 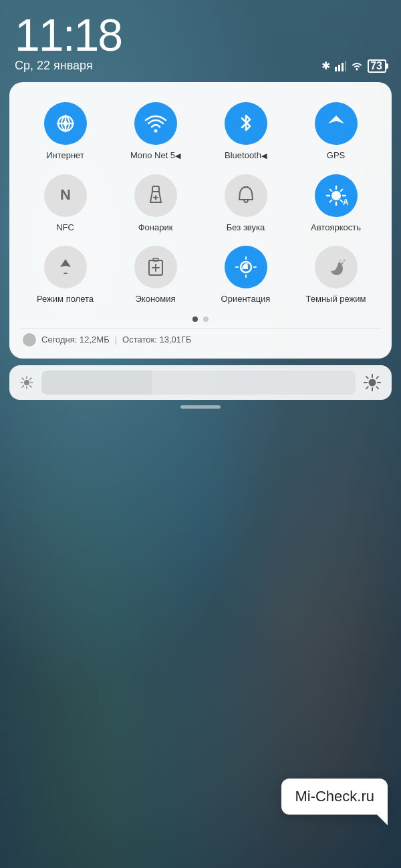 What do you see at coordinates (65, 228) in the screenshot?
I see `nfc-label: NFC` at bounding box center [65, 228].